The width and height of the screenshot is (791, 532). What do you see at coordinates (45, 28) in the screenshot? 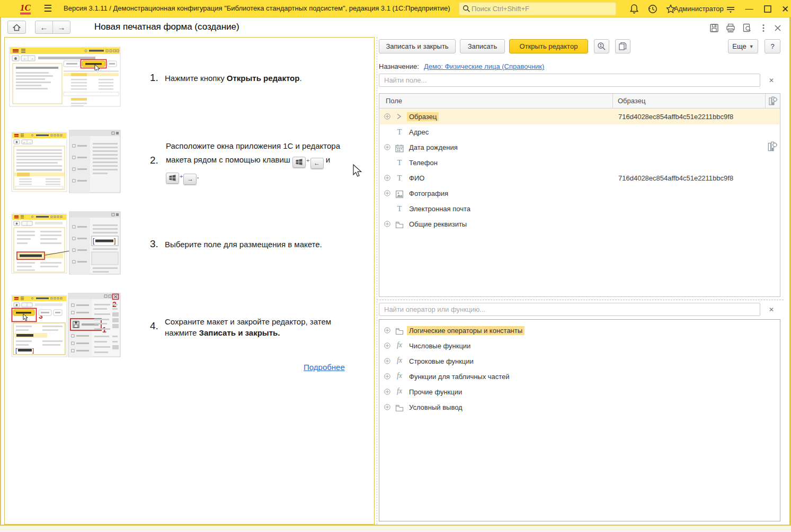
I see `back-button: ←` at bounding box center [45, 28].